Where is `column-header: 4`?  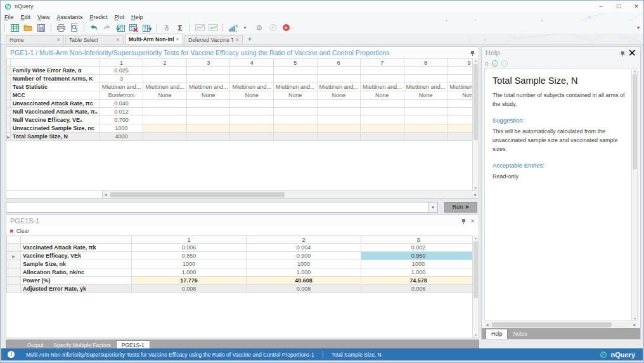 column-header: 4 is located at coordinates (252, 63).